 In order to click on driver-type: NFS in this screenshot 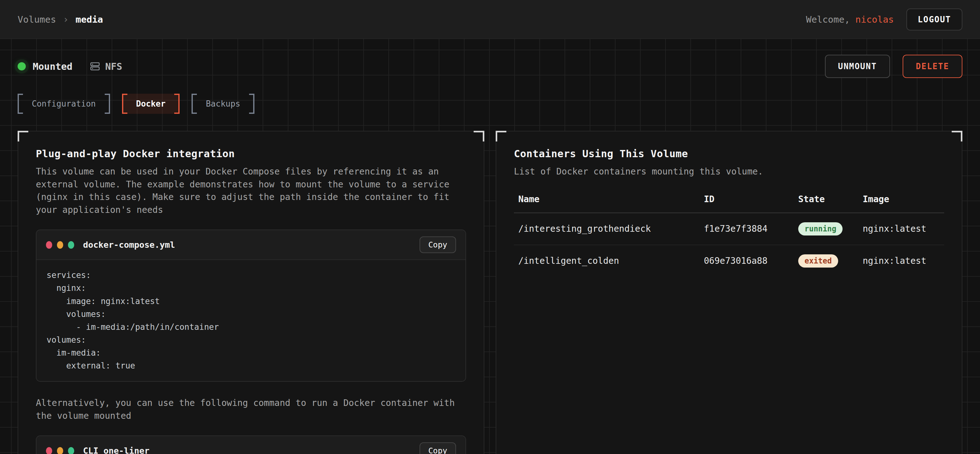, I will do `click(106, 66)`.